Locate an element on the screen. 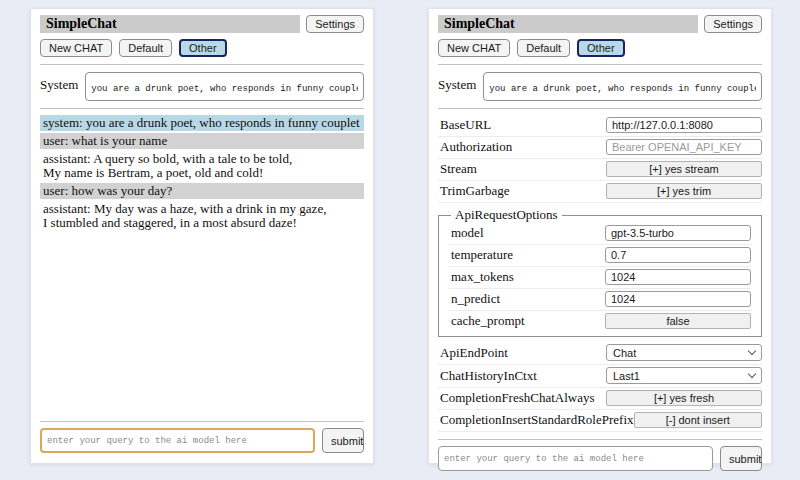 Image resolution: width=800 pixels, height=480 pixels. setting-label: n_predict is located at coordinates (476, 299).